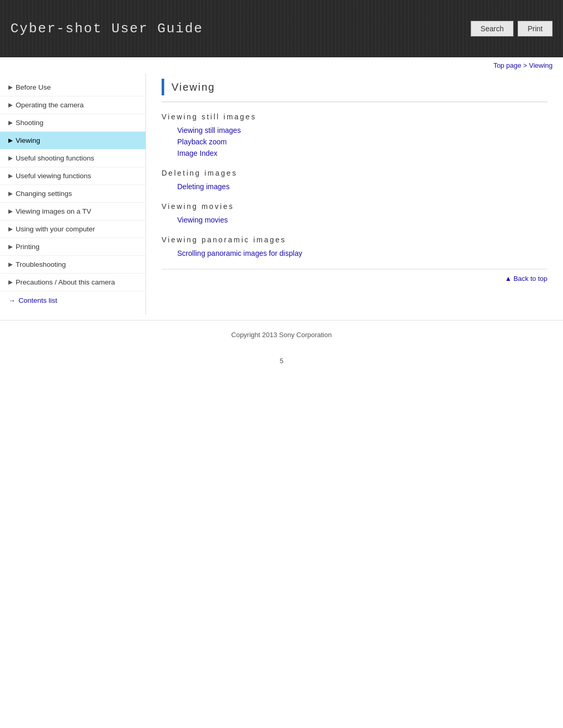 The width and height of the screenshot is (563, 728). What do you see at coordinates (73, 247) in the screenshot?
I see `sidebar-item-printing: ▶ Printing` at bounding box center [73, 247].